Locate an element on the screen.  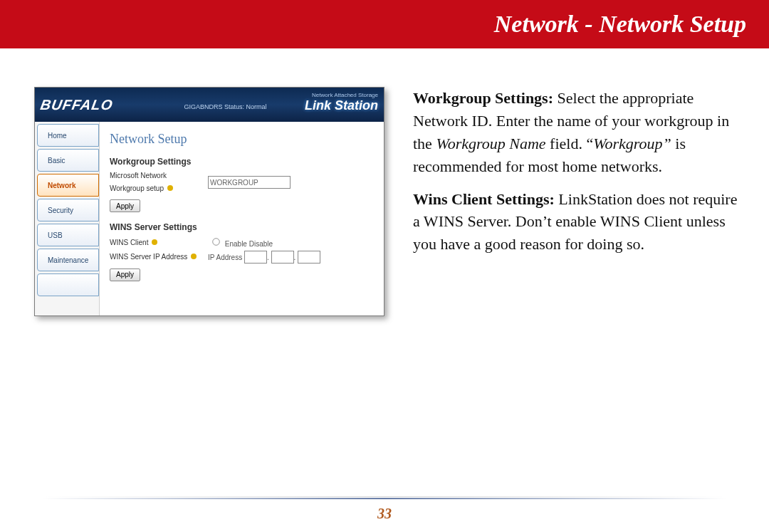
product-name-block: Network Attached Storage Link Station is located at coordinates (342, 103).